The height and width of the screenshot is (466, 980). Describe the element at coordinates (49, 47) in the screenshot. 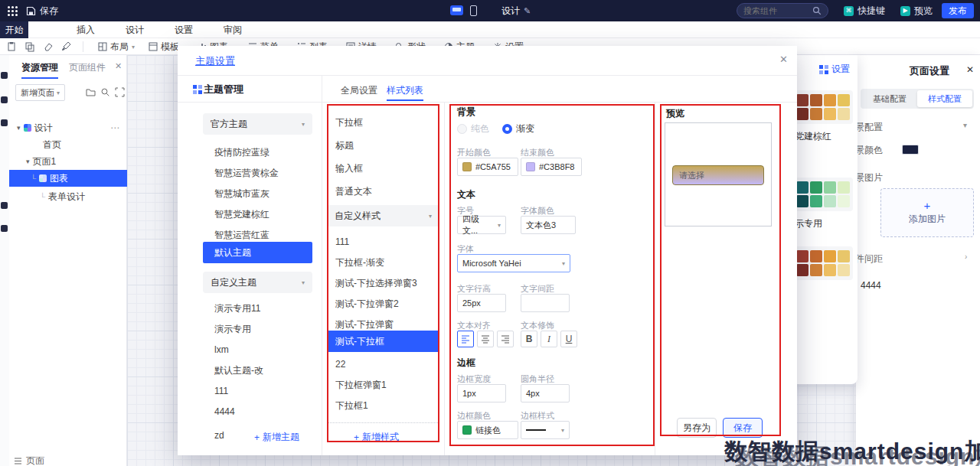

I see `eraser-icon` at that location.